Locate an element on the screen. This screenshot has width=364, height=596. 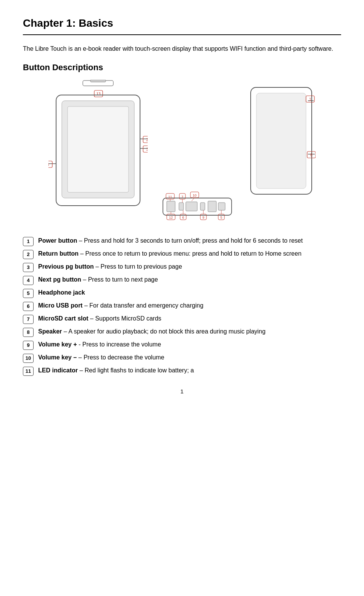
list-item: 5 Headphone jack is located at coordinates (182, 293).